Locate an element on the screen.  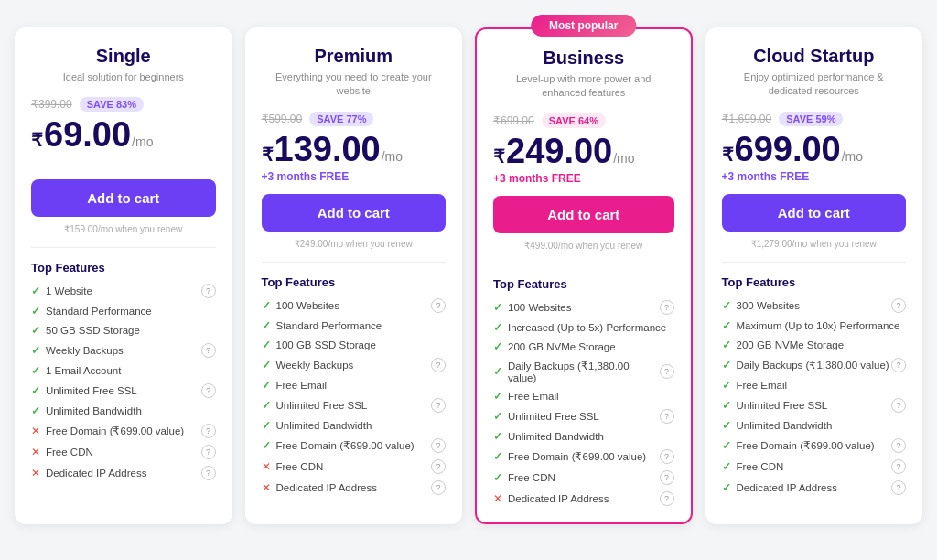
renew-price: ₹499.00/mo when you renew is located at coordinates (584, 245).